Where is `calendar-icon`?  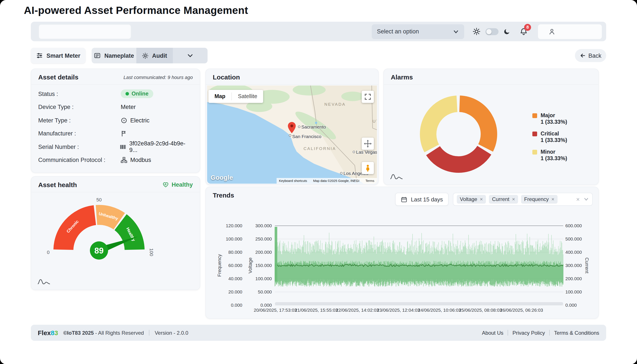 calendar-icon is located at coordinates (404, 199).